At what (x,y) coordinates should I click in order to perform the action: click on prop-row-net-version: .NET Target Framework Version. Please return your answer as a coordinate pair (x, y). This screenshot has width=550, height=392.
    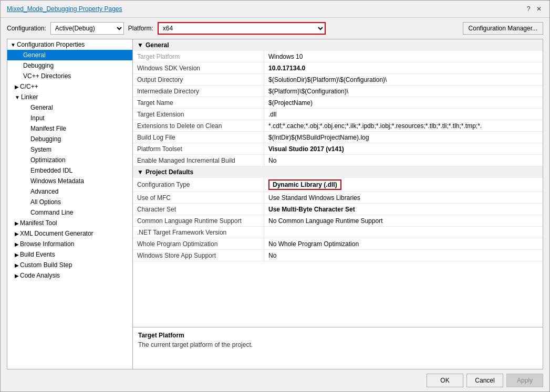
    Looking at the image, I should click on (338, 232).